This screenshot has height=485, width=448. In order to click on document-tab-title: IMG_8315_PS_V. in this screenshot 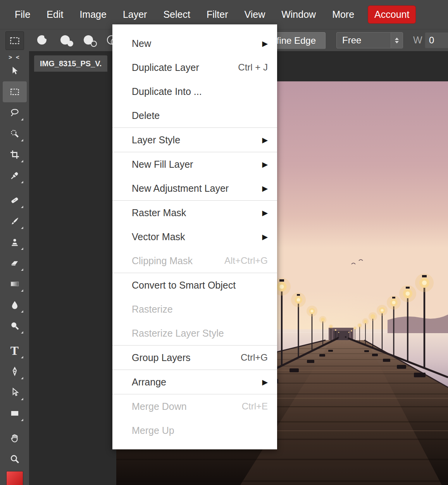, I will do `click(71, 64)`.